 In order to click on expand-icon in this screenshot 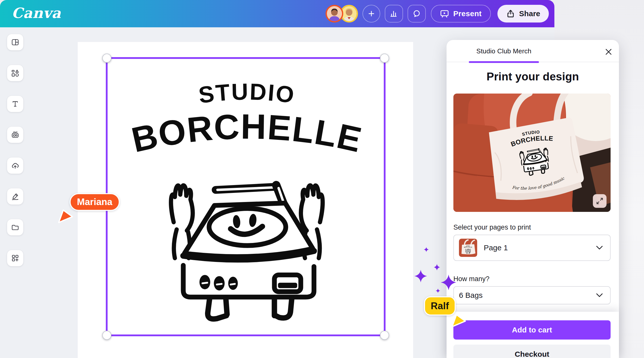, I will do `click(600, 201)`.